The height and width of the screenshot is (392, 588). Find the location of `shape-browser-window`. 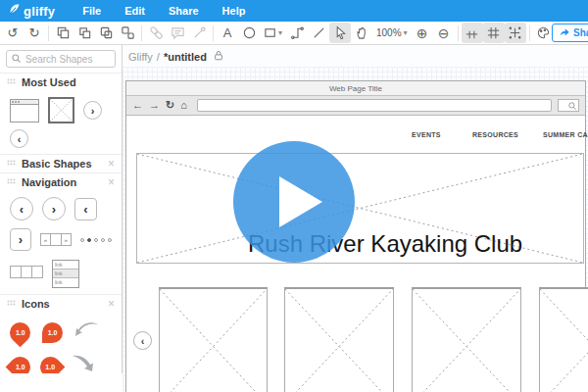

shape-browser-window is located at coordinates (24, 111).